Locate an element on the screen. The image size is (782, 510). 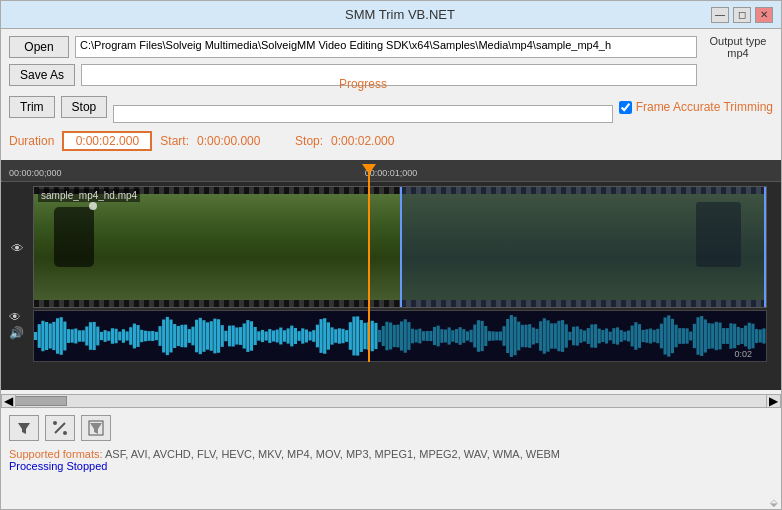
track-label: sample_mp4_hd.mp4 is located at coordinates (89, 196).